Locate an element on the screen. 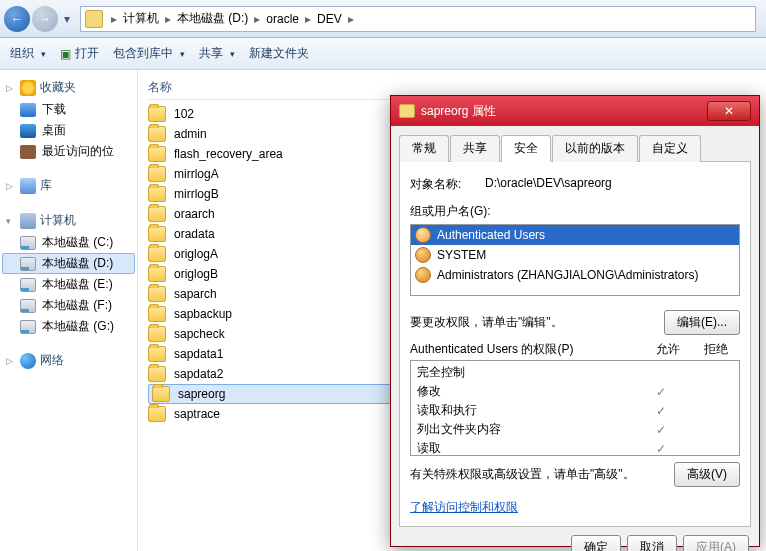  desktop-icon is located at coordinates (28, 131).